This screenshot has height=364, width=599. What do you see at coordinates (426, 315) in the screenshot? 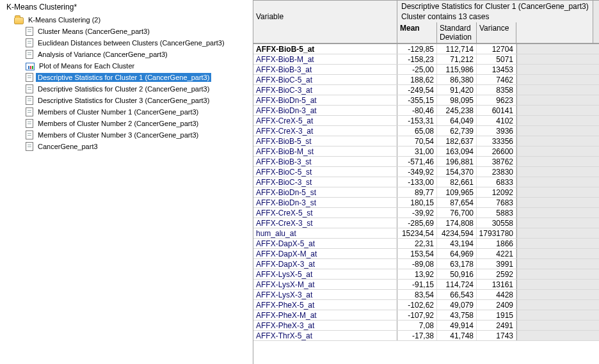
I see `table-row: AFFX-PheX-M_at-107,9243,7581915` at bounding box center [426, 315].